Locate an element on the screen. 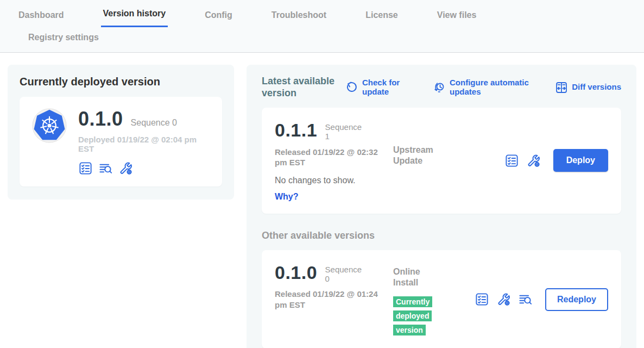  configure-automatic-updates-link: Configure automatic updates is located at coordinates (487, 88).